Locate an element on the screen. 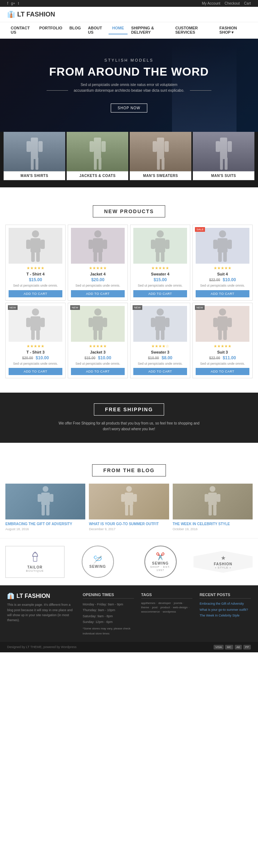 This screenshot has height=868, width=258. product-price-4: $20.00 $10.00 is located at coordinates (35, 358).